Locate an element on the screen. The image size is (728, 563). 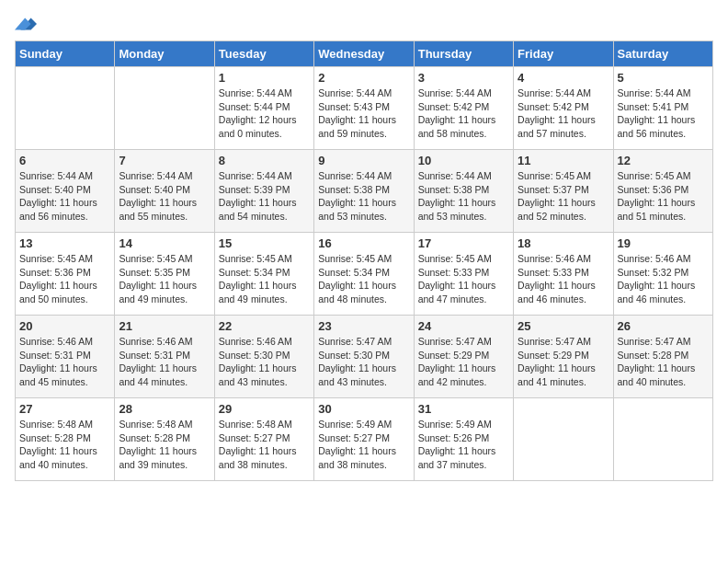
day-info: Sunrise: 5:46 AM Sunset: 5:32 PM Dayligh… is located at coordinates (664, 280).